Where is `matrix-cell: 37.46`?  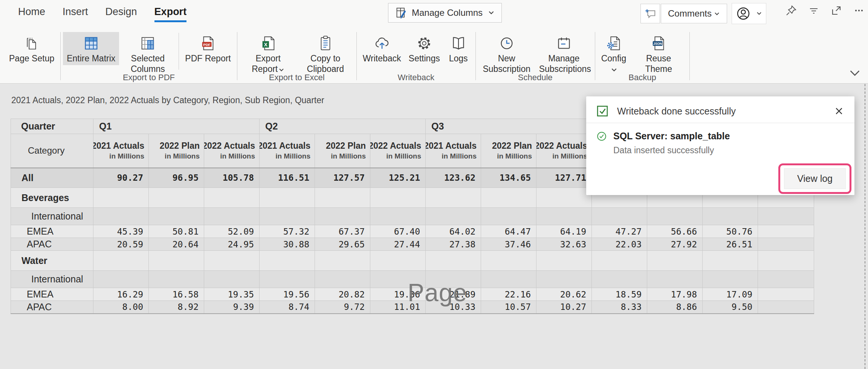
matrix-cell: 37.46 is located at coordinates (509, 244).